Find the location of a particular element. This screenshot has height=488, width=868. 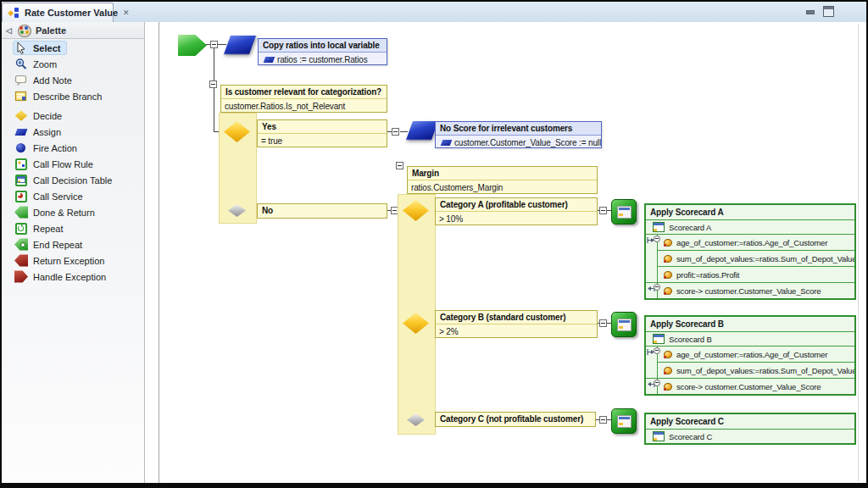

assign-parallelogram-icon is located at coordinates (21, 132).